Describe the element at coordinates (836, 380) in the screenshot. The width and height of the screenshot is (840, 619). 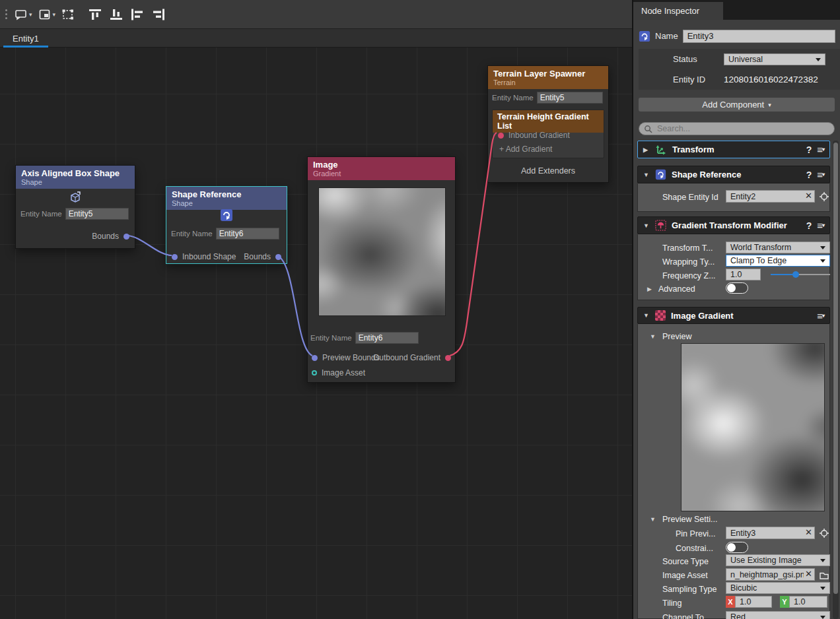
I see `inspector-scrollbar` at that location.